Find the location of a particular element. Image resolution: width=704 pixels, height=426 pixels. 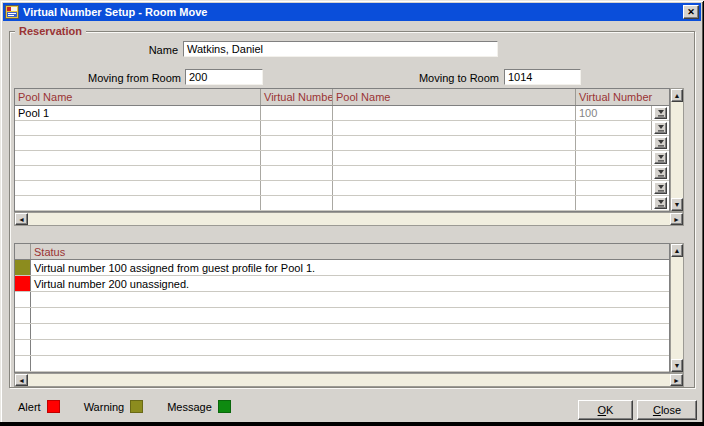

status-horizontal-scrollbar: ◄ ► is located at coordinates (349, 380).